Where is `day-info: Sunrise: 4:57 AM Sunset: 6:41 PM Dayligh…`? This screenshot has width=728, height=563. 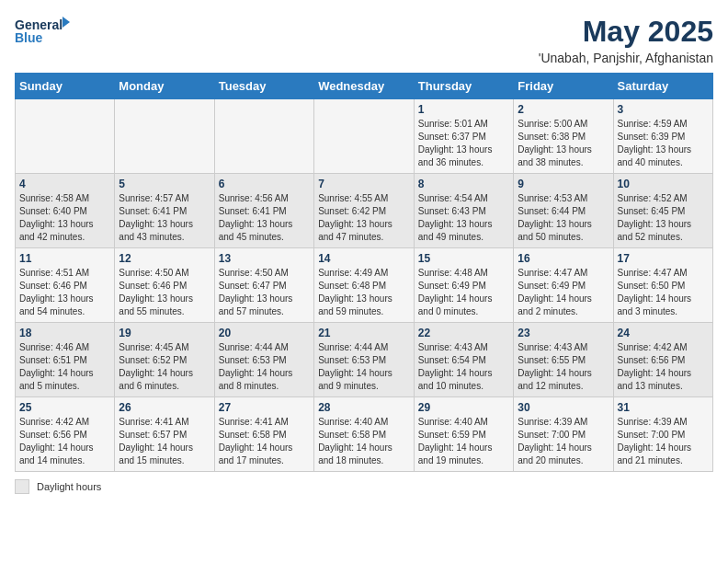 day-info: Sunrise: 4:57 AM Sunset: 6:41 PM Dayligh… is located at coordinates (164, 218).